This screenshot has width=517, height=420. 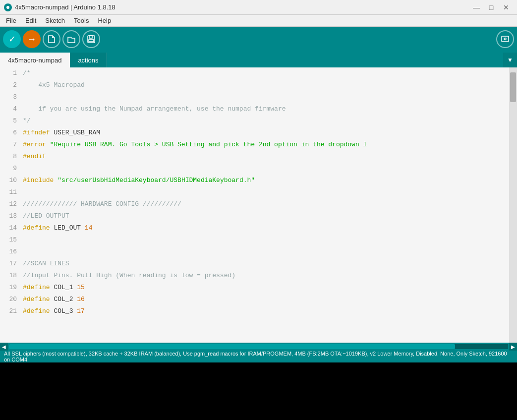 What do you see at coordinates (259, 7) in the screenshot?
I see `title-bar: 4x5macro-numpad | Arduino 1.8.18 — □ ✕` at bounding box center [259, 7].